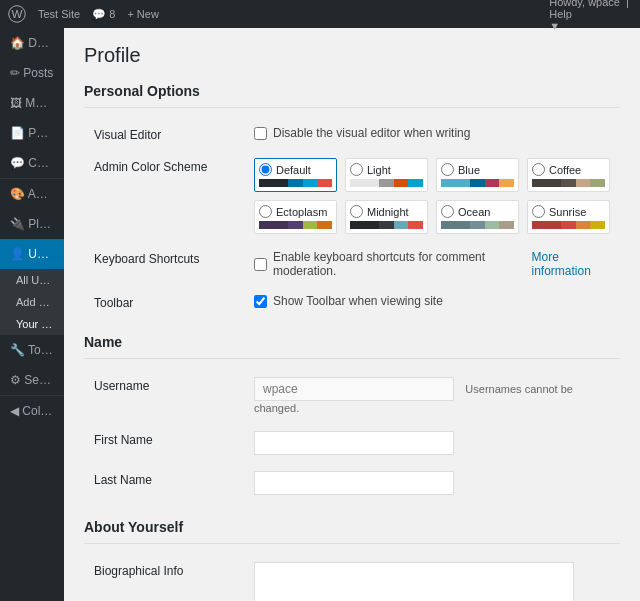 Image resolution: width=640 pixels, height=601 pixels. I want to click on first-name-input, so click(354, 443).